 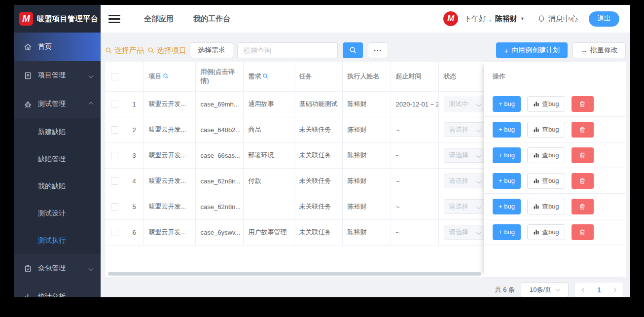 What do you see at coordinates (57, 104) in the screenshot?
I see `sidebar-item-test-mgmt: 测试管理` at bounding box center [57, 104].